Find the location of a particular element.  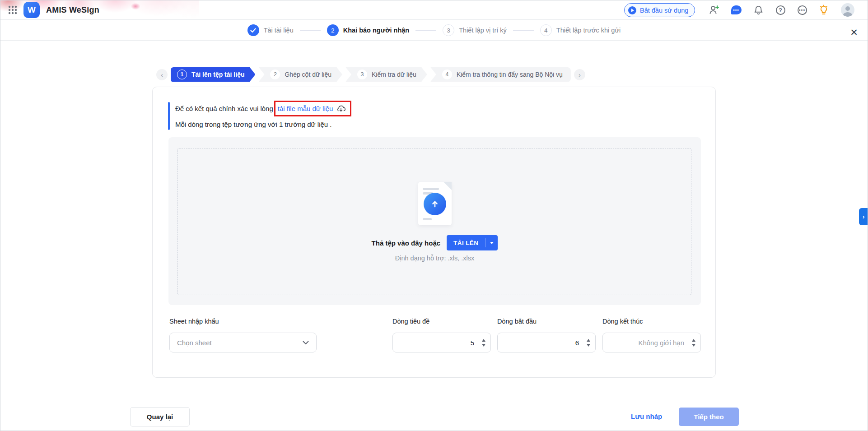

tab-check-ministry-info: 4 Kiểm tra thông tin đẩy sang Bộ Nội vụ is located at coordinates (500, 75).